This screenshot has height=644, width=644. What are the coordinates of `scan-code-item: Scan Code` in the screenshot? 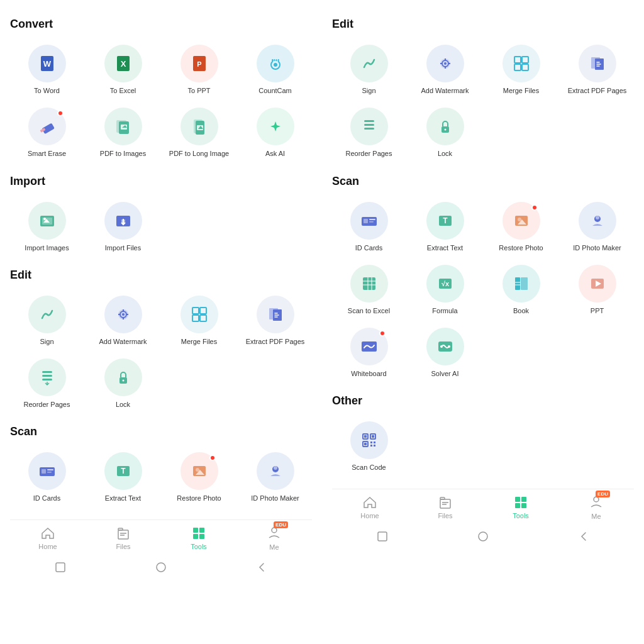 It's located at (369, 447).